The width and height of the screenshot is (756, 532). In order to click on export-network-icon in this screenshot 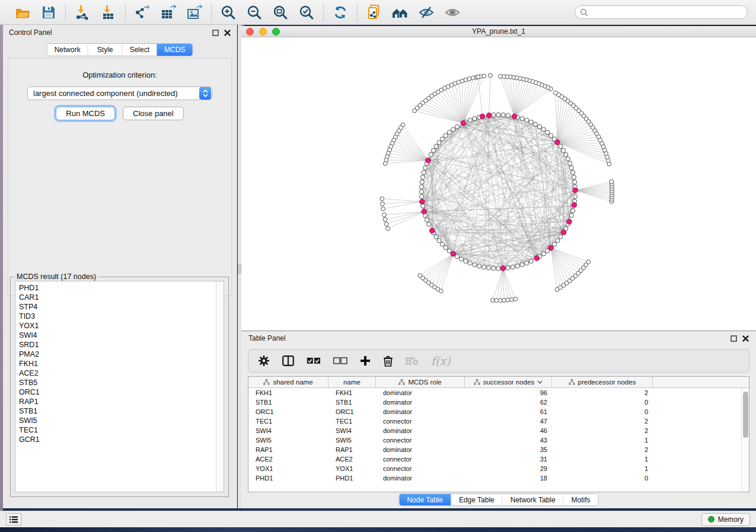, I will do `click(142, 12)`.